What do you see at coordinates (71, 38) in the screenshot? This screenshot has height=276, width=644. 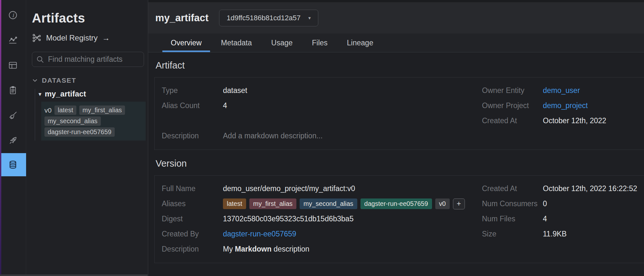 I see `model-registry-link: Model Registry →` at bounding box center [71, 38].